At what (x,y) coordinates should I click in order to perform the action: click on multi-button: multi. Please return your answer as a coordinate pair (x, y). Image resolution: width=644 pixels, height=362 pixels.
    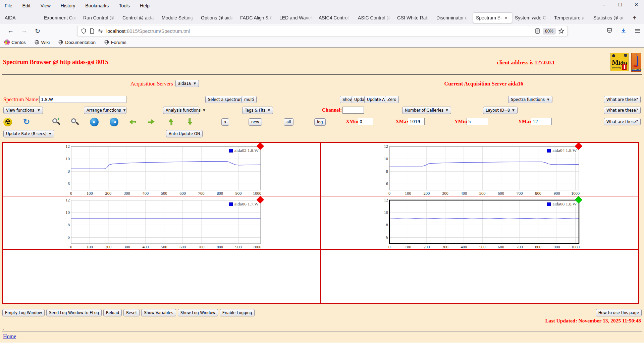
    Looking at the image, I should click on (249, 100).